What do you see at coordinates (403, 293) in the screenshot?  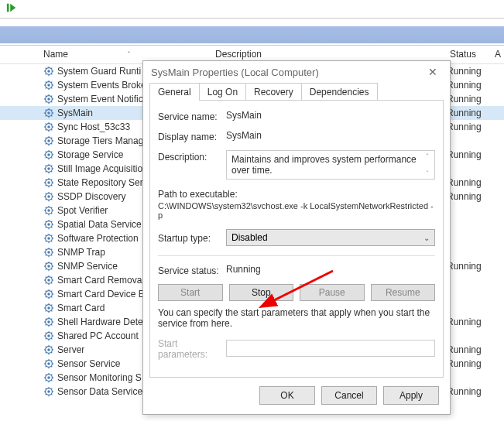 I see `resume-button: Resume` at bounding box center [403, 293].